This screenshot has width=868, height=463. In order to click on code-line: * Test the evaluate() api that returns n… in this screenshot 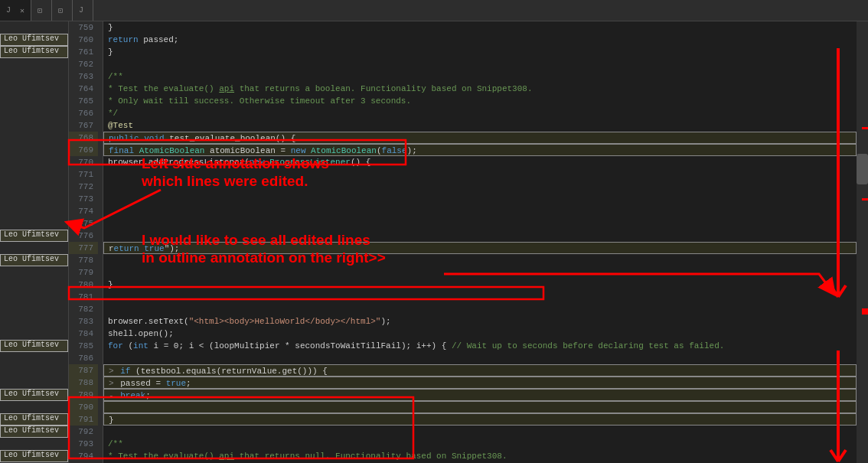, I will do `click(480, 456)`.